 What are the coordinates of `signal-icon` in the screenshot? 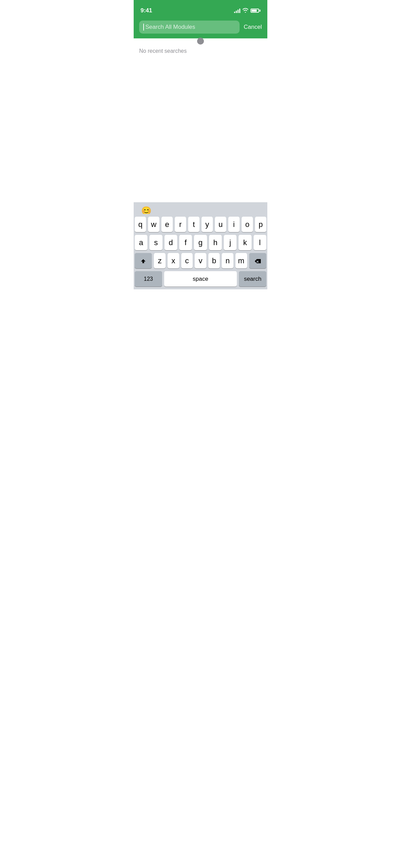 It's located at (237, 11).